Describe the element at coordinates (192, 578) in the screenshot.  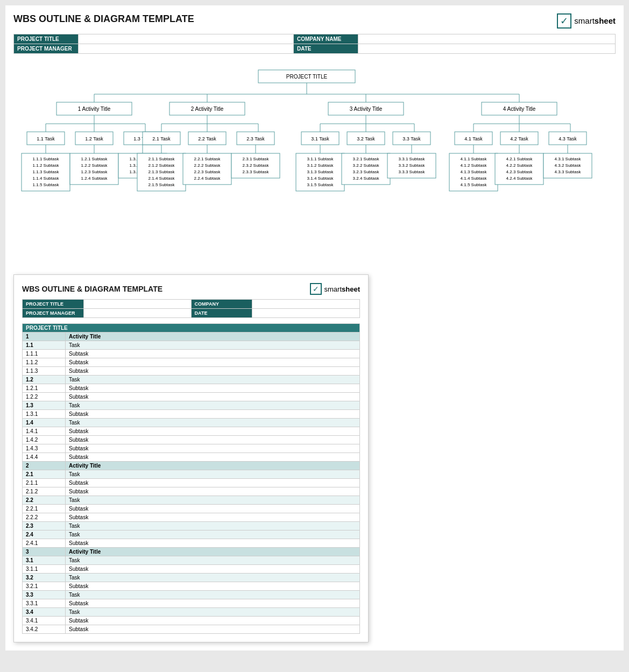
I see `outline-row: 3.2Task` at that location.